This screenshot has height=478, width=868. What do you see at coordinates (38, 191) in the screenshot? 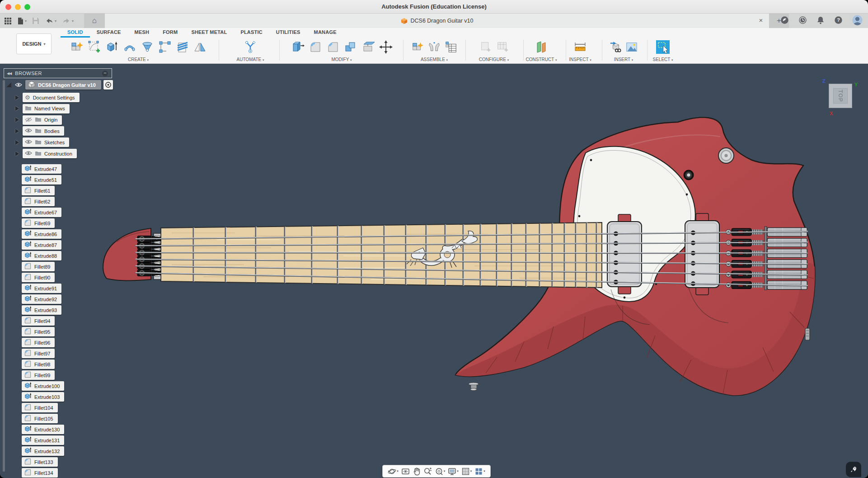
I see `browser-feature-item: Fillet61` at bounding box center [38, 191].